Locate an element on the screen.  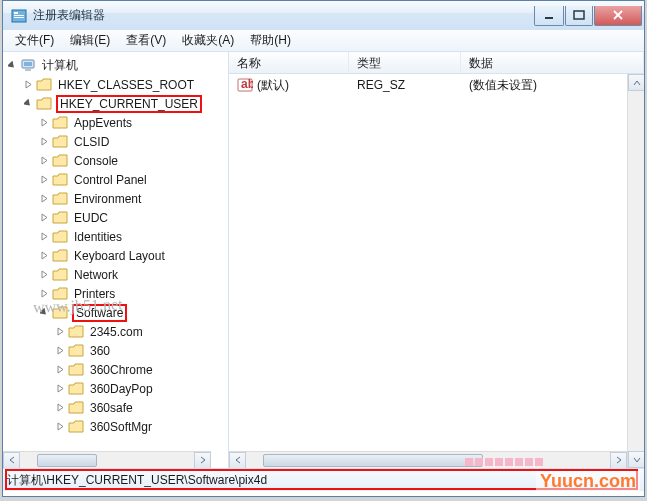
tree-label: 360safe is located at coordinates (112, 408).